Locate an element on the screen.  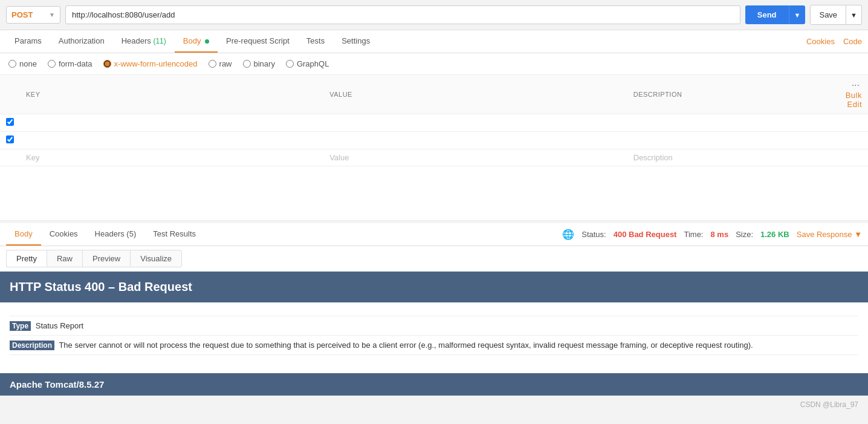
description-value: The server cannot or will not process th… is located at coordinates (406, 345).